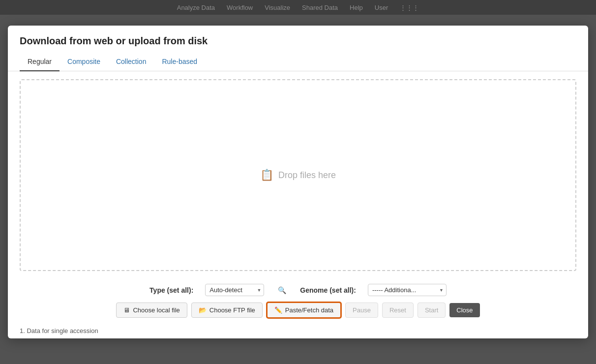 The width and height of the screenshot is (596, 364). I want to click on type-select-container: Auto-detect BAM BED FASTA FASTQ VCF, so click(235, 290).